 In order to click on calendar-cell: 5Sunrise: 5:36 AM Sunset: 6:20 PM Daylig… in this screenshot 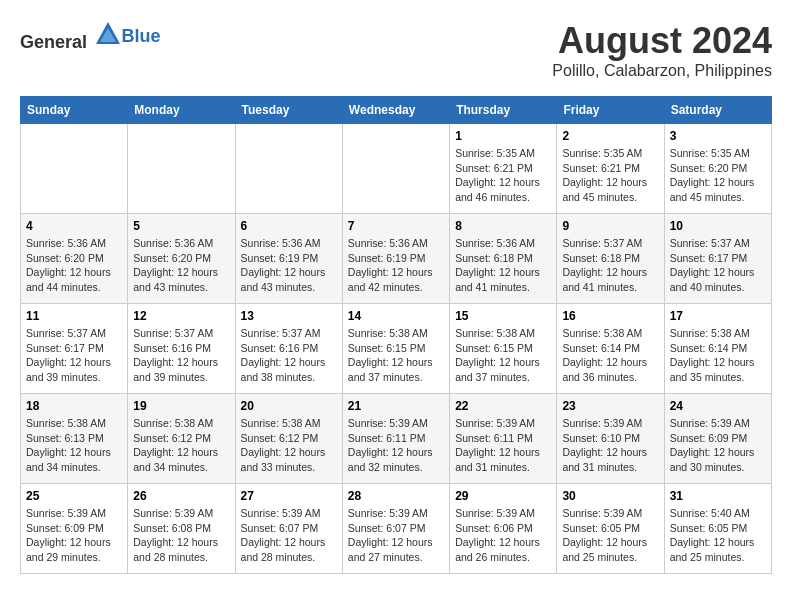, I will do `click(182, 259)`.